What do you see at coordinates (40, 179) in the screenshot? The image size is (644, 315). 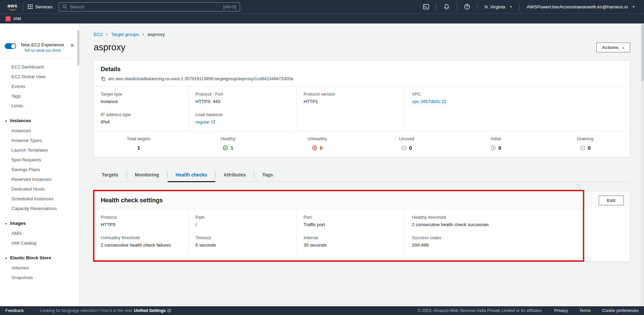 I see `sidebar-item-reserved-instances: Reserved Instances` at bounding box center [40, 179].